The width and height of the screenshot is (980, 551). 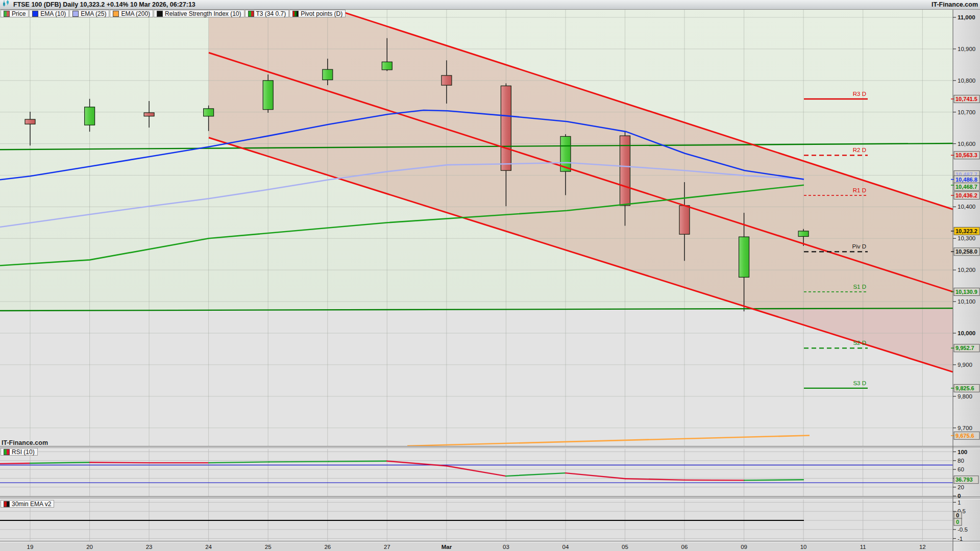 What do you see at coordinates (967, 231) in the screenshot?
I see `svg-text: 10,323.2` at bounding box center [967, 231].